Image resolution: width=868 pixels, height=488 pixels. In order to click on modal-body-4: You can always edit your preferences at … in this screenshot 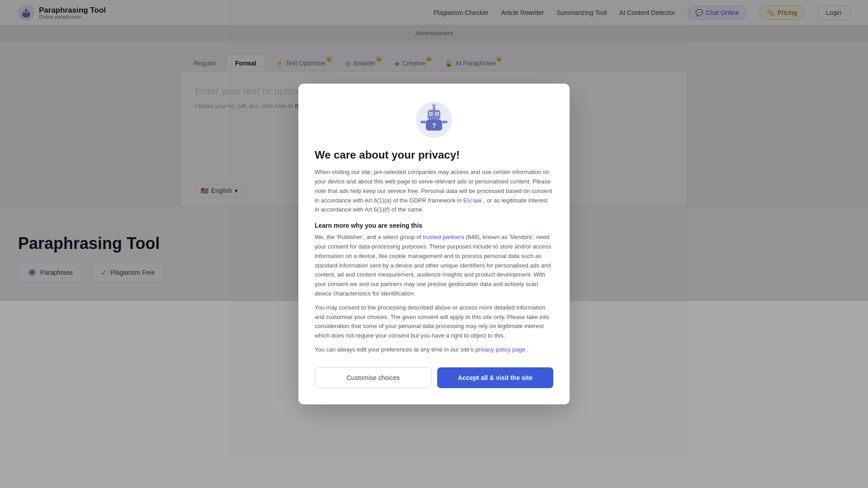, I will do `click(434, 350)`.